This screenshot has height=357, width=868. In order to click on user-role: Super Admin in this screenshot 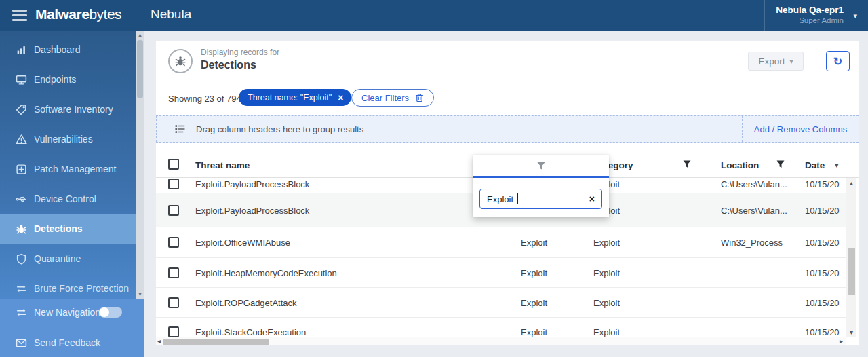, I will do `click(810, 20)`.